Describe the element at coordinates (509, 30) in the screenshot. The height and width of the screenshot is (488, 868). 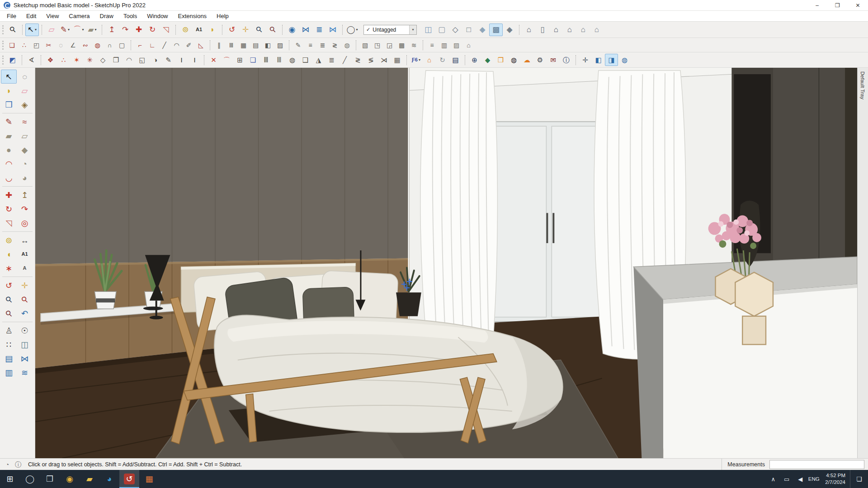
I see `monochrome-style-button: ◆` at that location.